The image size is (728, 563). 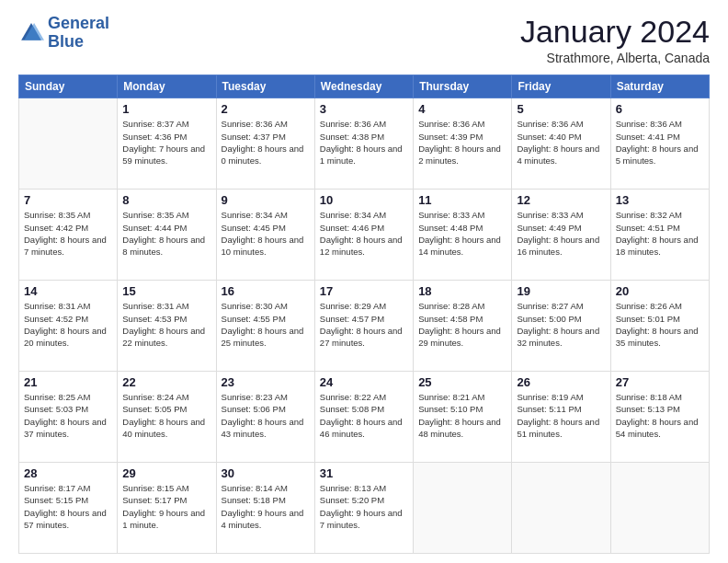 I want to click on day-number: 13, so click(x=660, y=201).